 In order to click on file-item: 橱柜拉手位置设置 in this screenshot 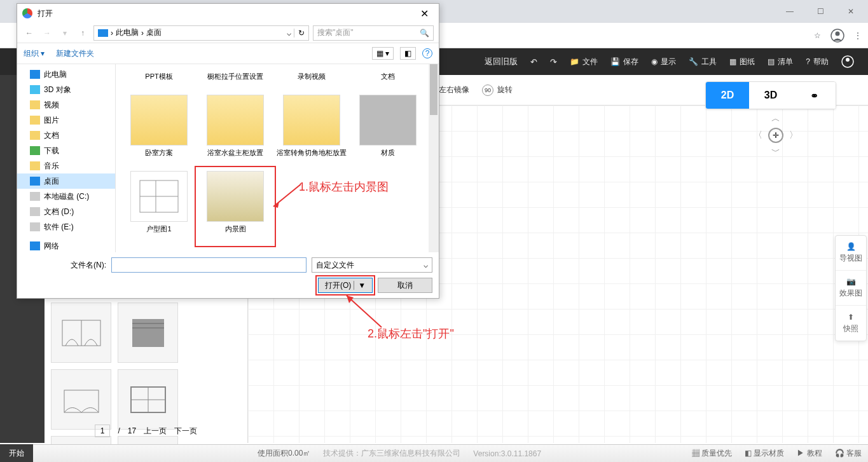, I will do `click(235, 81)`.